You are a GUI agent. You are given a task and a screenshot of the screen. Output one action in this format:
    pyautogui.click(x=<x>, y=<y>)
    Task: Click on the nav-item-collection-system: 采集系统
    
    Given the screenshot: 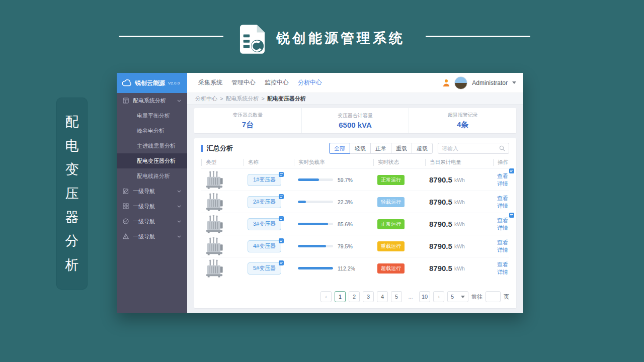 What is the action you would take?
    pyautogui.click(x=210, y=82)
    